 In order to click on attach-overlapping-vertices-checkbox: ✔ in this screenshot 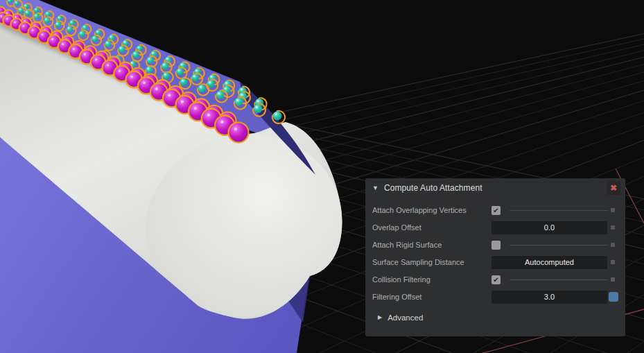, I will do `click(496, 211)`.